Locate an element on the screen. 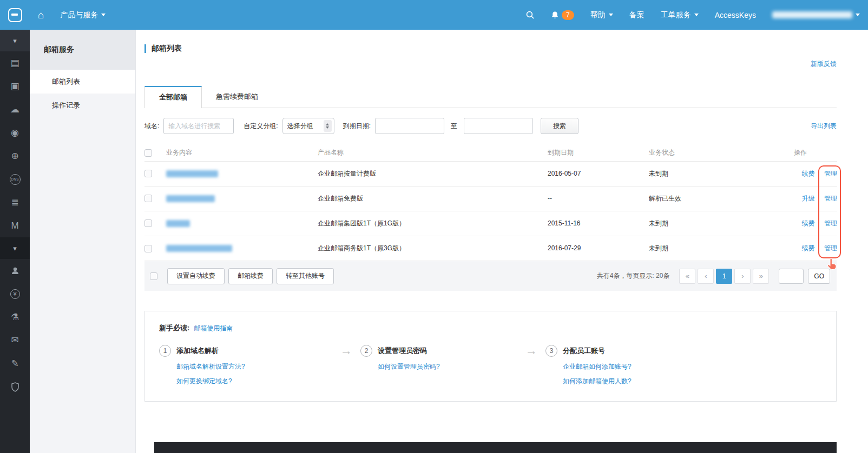 The height and width of the screenshot is (453, 868). sidebar-item-operation-log: 操作记录 is located at coordinates (82, 105).